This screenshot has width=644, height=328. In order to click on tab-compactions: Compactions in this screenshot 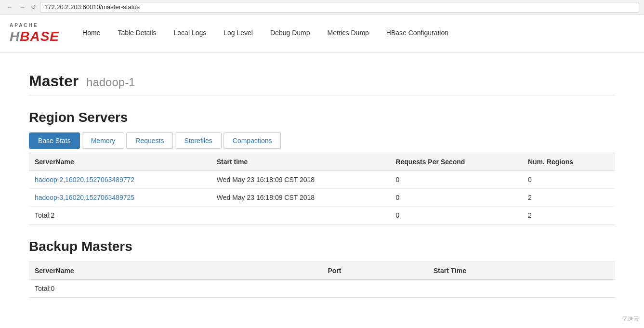, I will do `click(252, 141)`.